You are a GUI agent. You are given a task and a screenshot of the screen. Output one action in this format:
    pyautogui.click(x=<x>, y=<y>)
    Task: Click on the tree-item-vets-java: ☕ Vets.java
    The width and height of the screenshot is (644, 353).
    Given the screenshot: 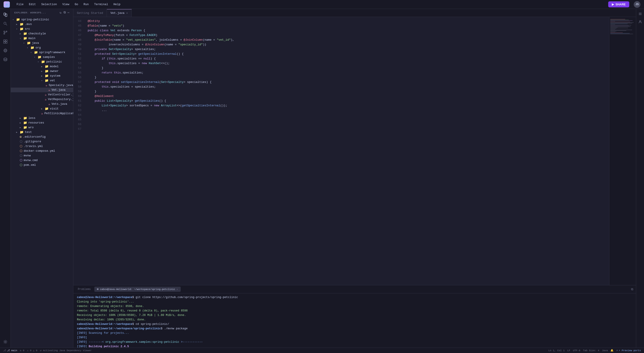 What is the action you would take?
    pyautogui.click(x=42, y=104)
    